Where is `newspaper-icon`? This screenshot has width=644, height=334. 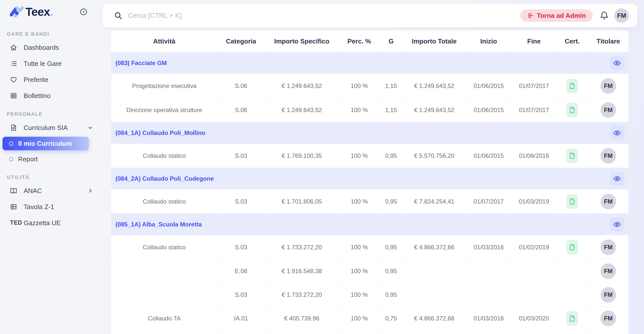 newspaper-icon is located at coordinates (14, 96).